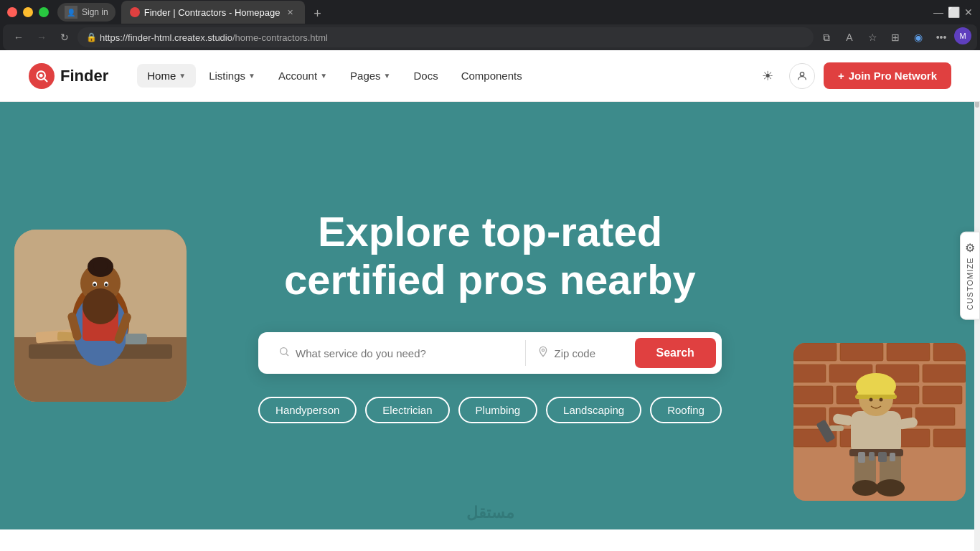 Image resolution: width=980 pixels, height=551 pixels. I want to click on home-chevron: ▼, so click(182, 76).